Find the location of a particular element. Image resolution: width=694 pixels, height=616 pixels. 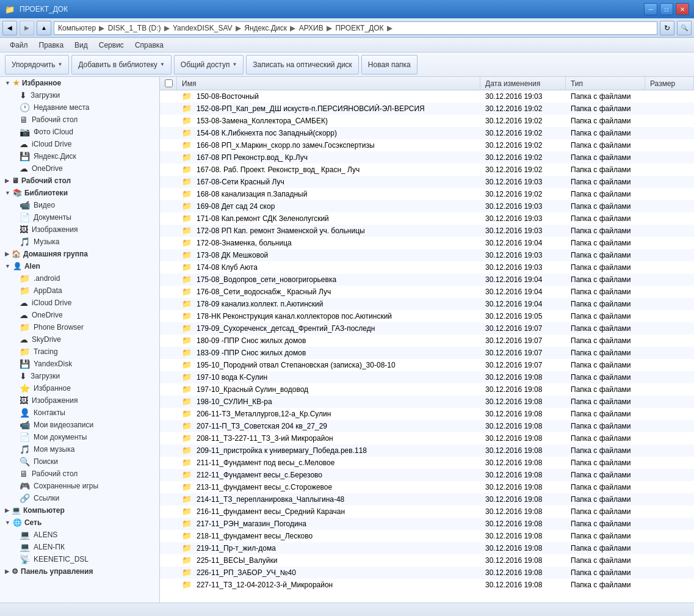

minimize-button: ─ is located at coordinates (651, 9).